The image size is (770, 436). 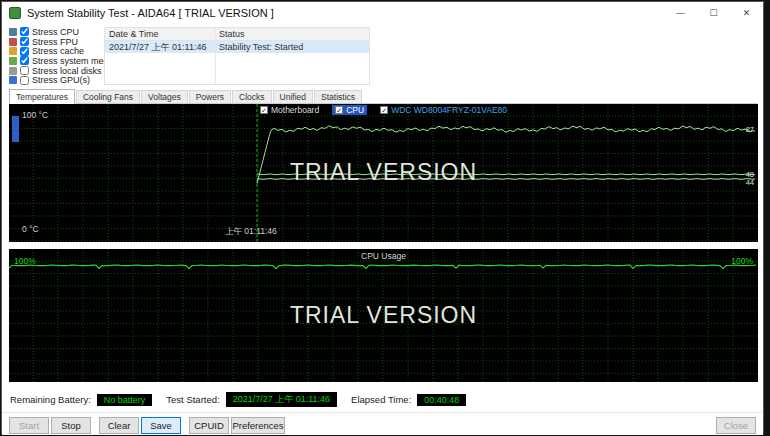 I want to click on cache-icon, so click(x=13, y=51).